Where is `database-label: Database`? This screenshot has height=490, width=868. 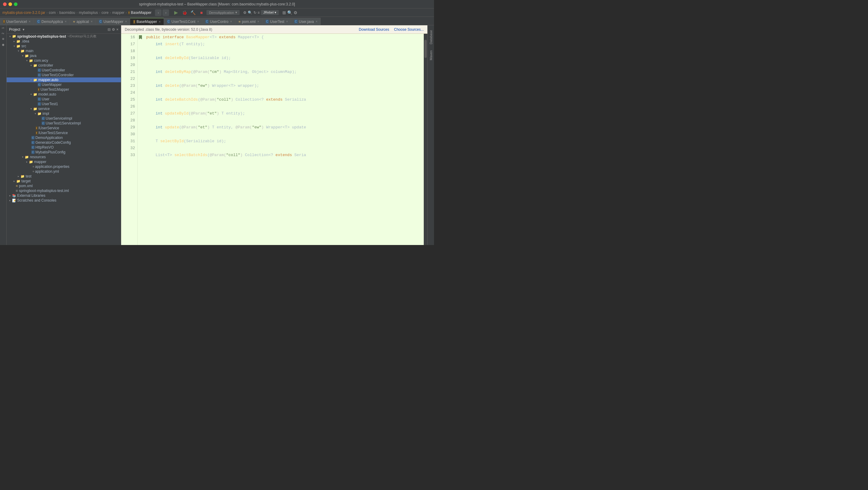
database-label: Database is located at coordinates (431, 37).